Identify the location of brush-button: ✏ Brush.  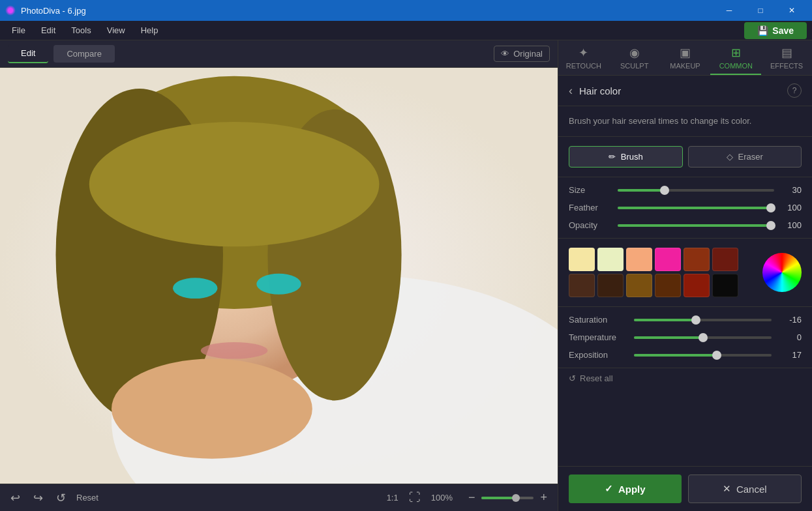
(626, 156).